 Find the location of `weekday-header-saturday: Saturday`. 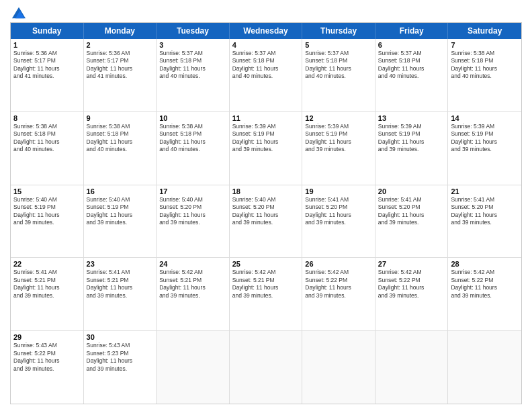

weekday-header-saturday: Saturday is located at coordinates (485, 31).